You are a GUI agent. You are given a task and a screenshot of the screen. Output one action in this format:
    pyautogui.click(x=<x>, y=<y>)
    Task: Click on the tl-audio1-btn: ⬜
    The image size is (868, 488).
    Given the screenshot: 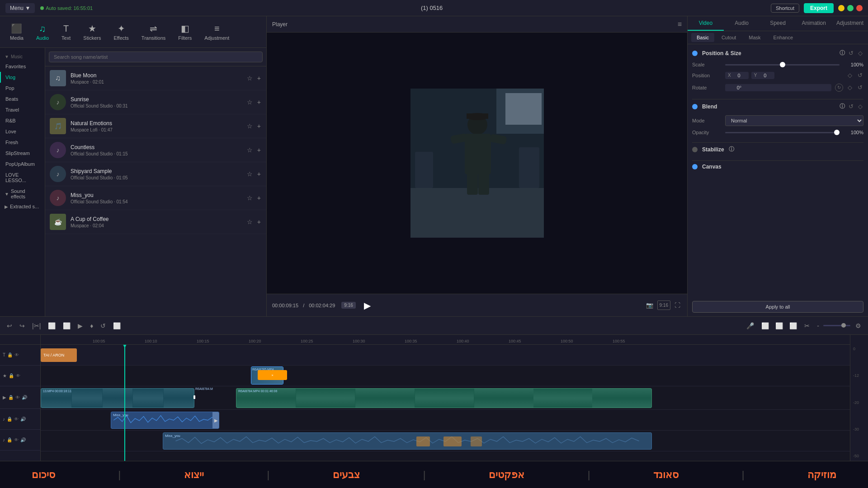 What is the action you would take?
    pyautogui.click(x=765, y=326)
    